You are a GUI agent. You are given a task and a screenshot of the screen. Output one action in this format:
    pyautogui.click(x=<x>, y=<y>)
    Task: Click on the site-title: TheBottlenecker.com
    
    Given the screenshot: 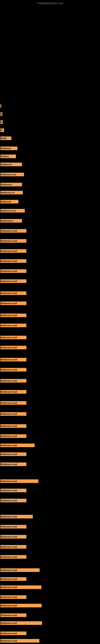 What is the action you would take?
    pyautogui.click(x=50, y=3)
    